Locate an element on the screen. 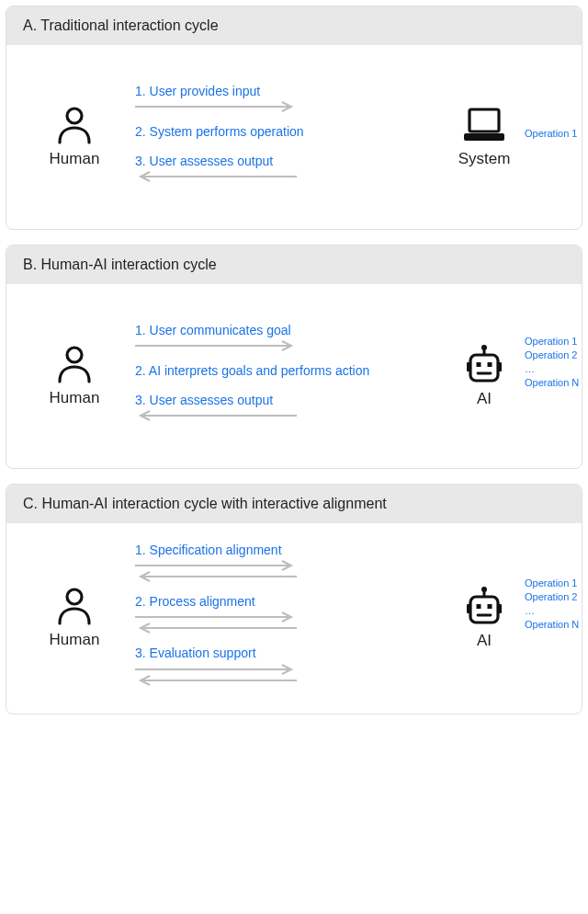 Image resolution: width=588 pixels, height=914 pixels. steps-column: 1. User provides input 2. System perform… is located at coordinates (289, 138).